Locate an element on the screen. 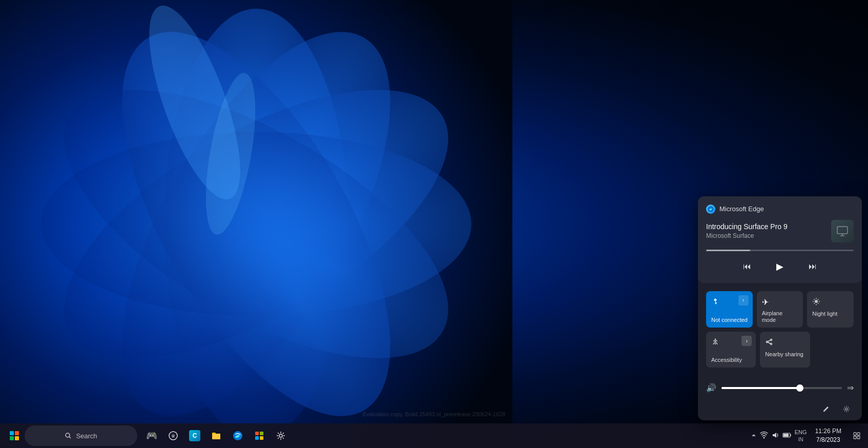  taskbar-store is located at coordinates (259, 436).